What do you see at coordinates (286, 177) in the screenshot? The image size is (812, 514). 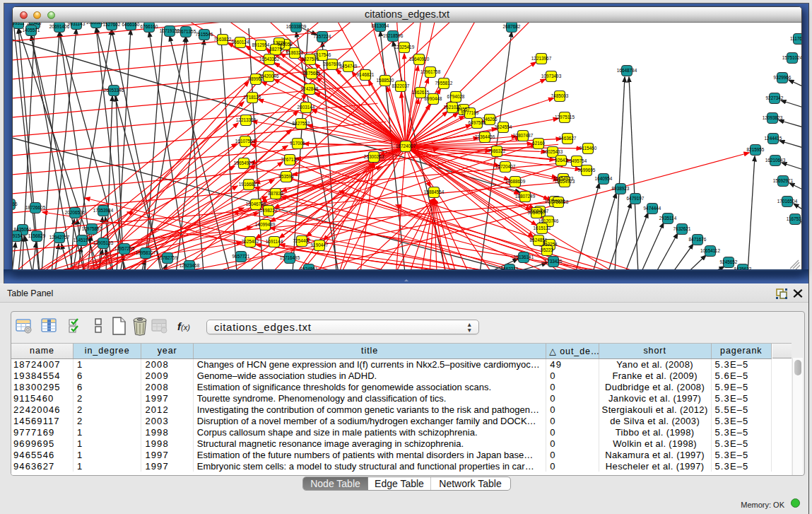 I see `svg-text: 953594` at bounding box center [286, 177].